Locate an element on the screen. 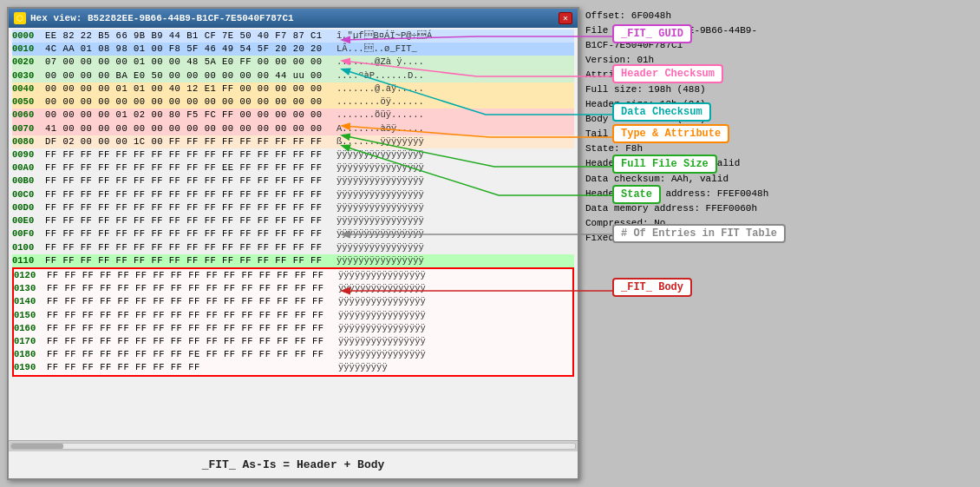 This screenshot has height=487, width=980. hex-addr: 0020 is located at coordinates (29, 63).